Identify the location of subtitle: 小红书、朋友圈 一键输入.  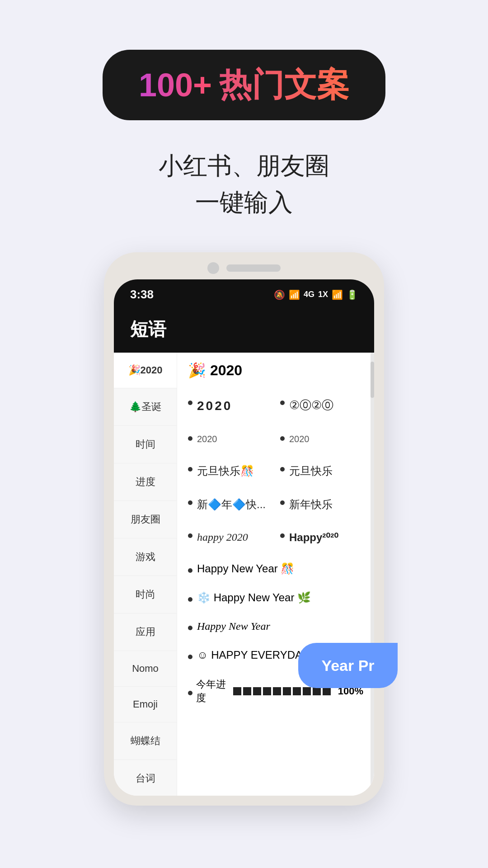
(244, 184).